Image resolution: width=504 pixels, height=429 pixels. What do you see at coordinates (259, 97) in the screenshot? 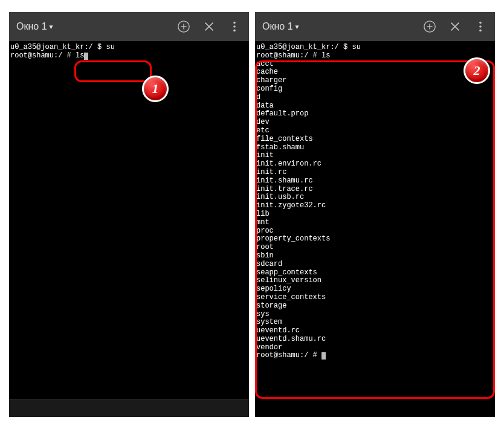
I see `terminal-line: d` at bounding box center [259, 97].